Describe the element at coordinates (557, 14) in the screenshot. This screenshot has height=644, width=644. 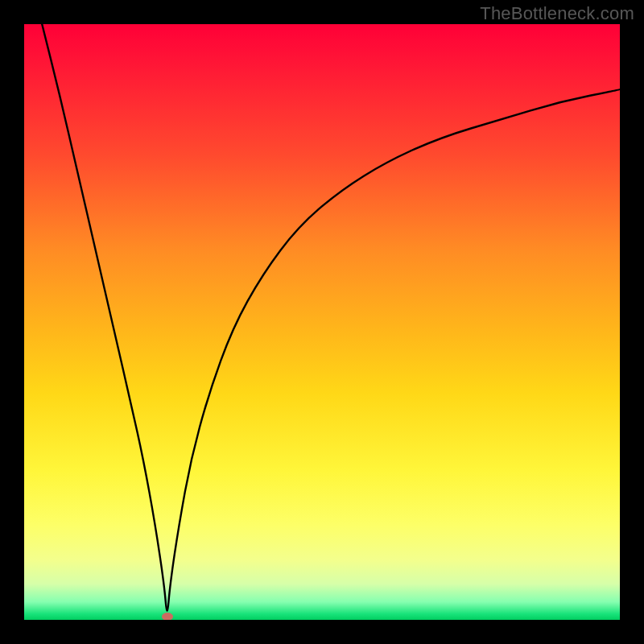
I see `watermark-text: TheBottleneck.com` at that location.